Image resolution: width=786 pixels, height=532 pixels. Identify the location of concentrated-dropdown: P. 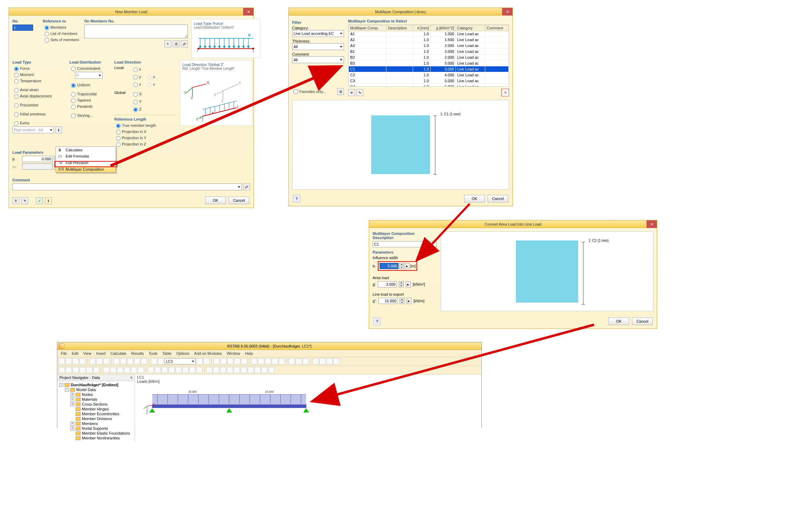
(89, 75).